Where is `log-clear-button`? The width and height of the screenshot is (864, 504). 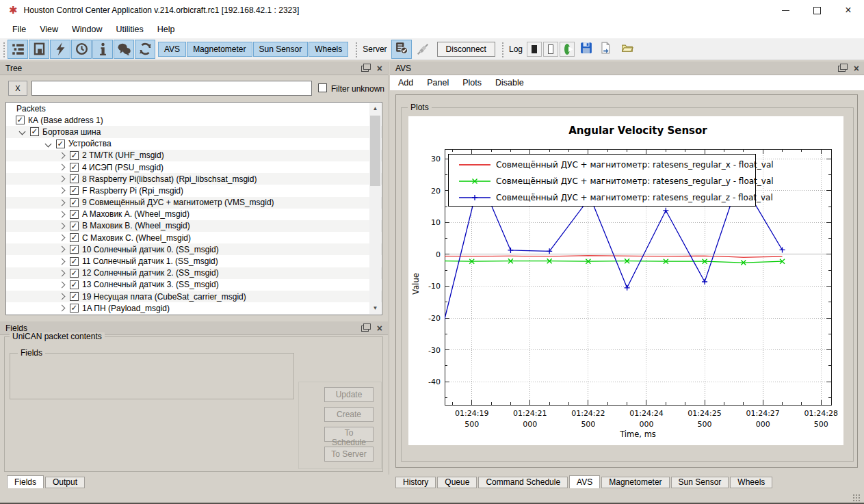
log-clear-button is located at coordinates (551, 49).